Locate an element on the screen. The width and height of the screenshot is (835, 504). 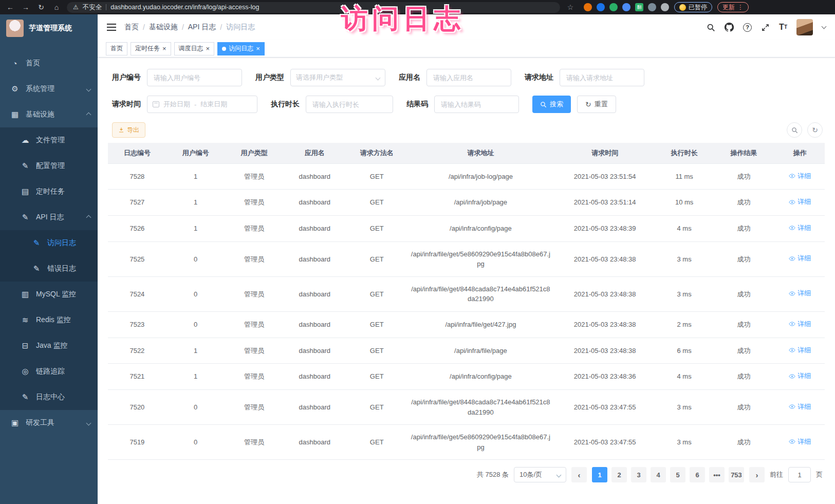
table-row: 75230管理员dashboardGET/api/infra/file/get/… is located at coordinates (467, 325).